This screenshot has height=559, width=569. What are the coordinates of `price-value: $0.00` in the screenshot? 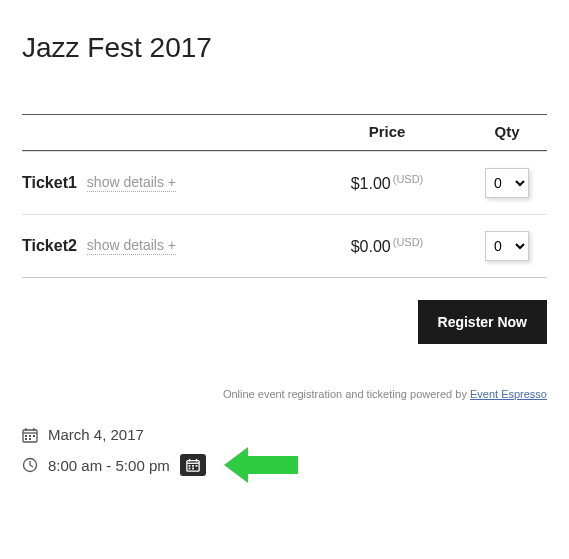 It's located at (371, 246).